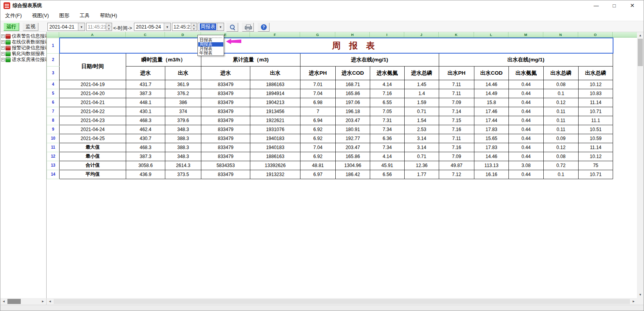 The height and width of the screenshot is (311, 644). I want to click on print-button, so click(248, 27).